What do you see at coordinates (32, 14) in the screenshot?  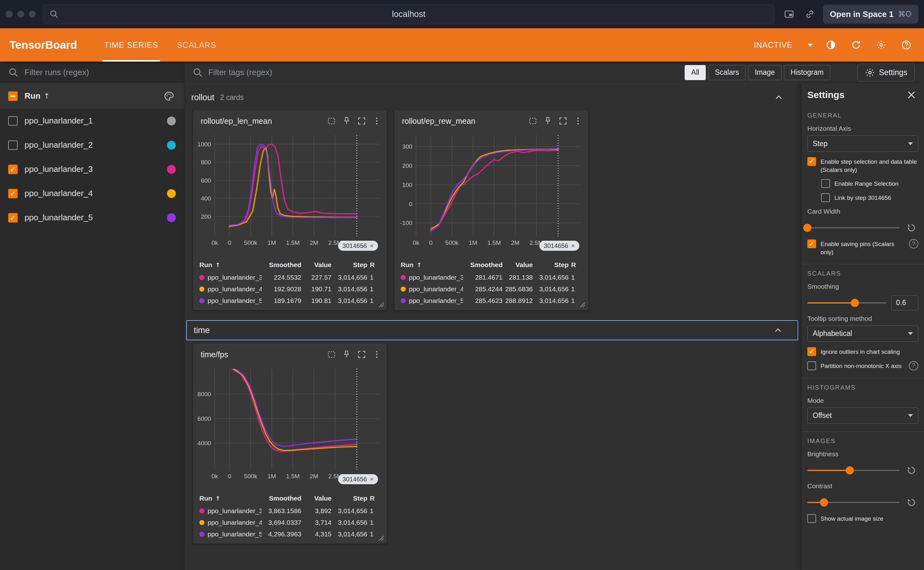 I see `zoom-window-button` at bounding box center [32, 14].